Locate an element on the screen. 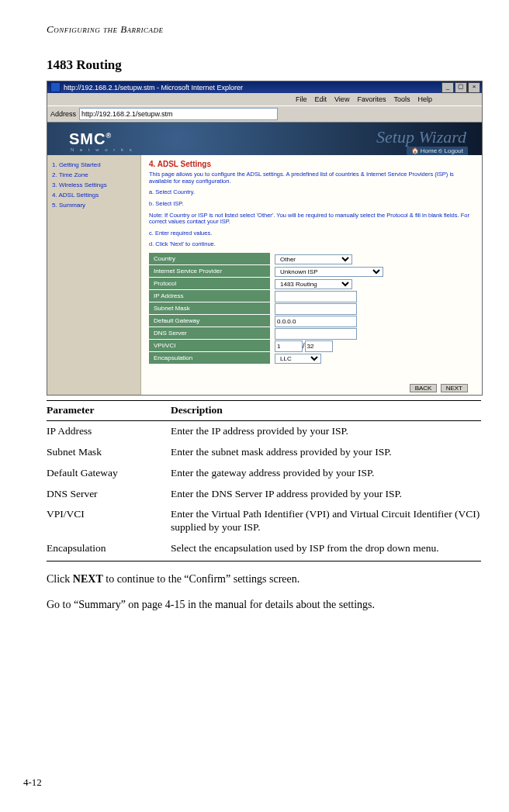 The image size is (509, 812). router-header: SMC® N e t w o r k s Setup Wizard 🏠 Home… is located at coordinates (265, 140).